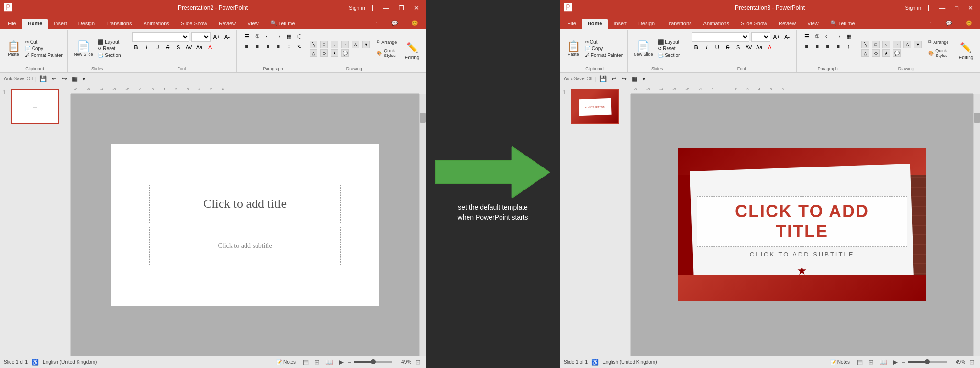 Image resolution: width=980 pixels, height=368 pixels. What do you see at coordinates (334, 45) in the screenshot?
I see `shape-circle: ○` at bounding box center [334, 45].